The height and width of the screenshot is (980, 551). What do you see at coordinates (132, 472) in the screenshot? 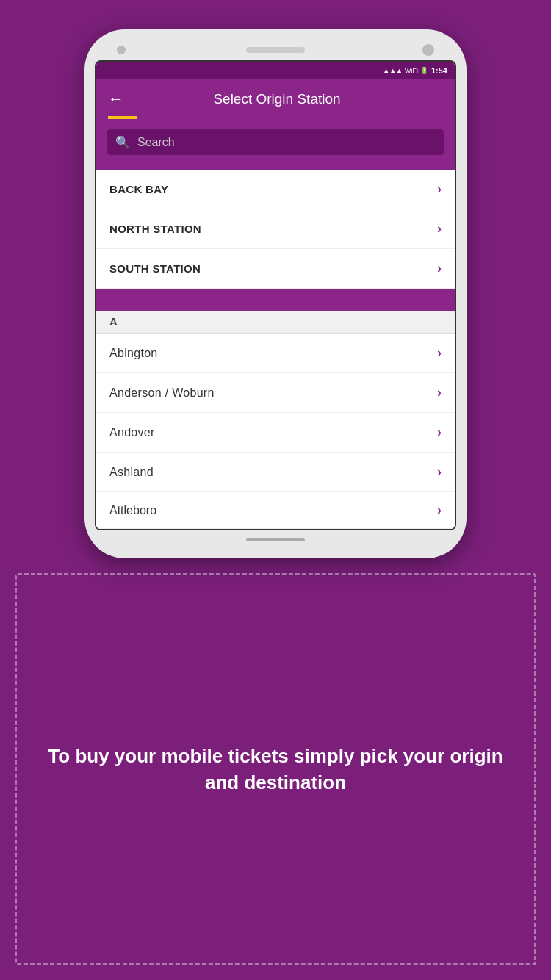
I see `station-name: Ashland` at bounding box center [132, 472].